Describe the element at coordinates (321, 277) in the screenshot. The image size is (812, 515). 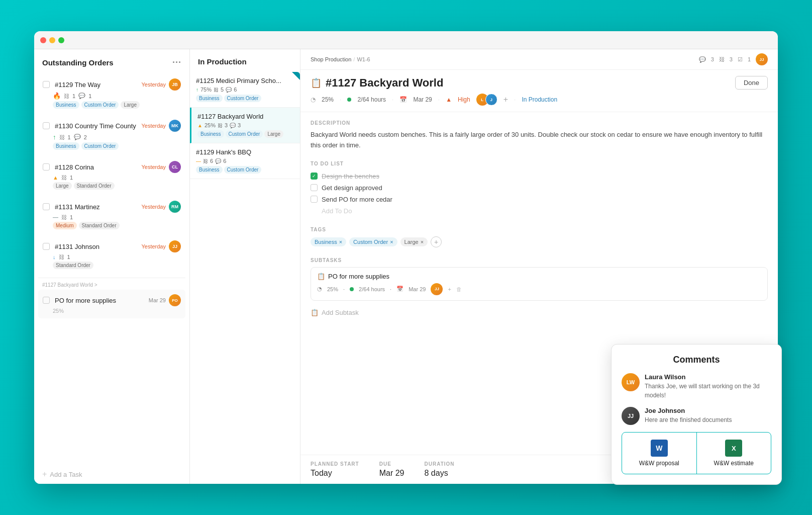
I see `subtask-icon: 📋` at that location.